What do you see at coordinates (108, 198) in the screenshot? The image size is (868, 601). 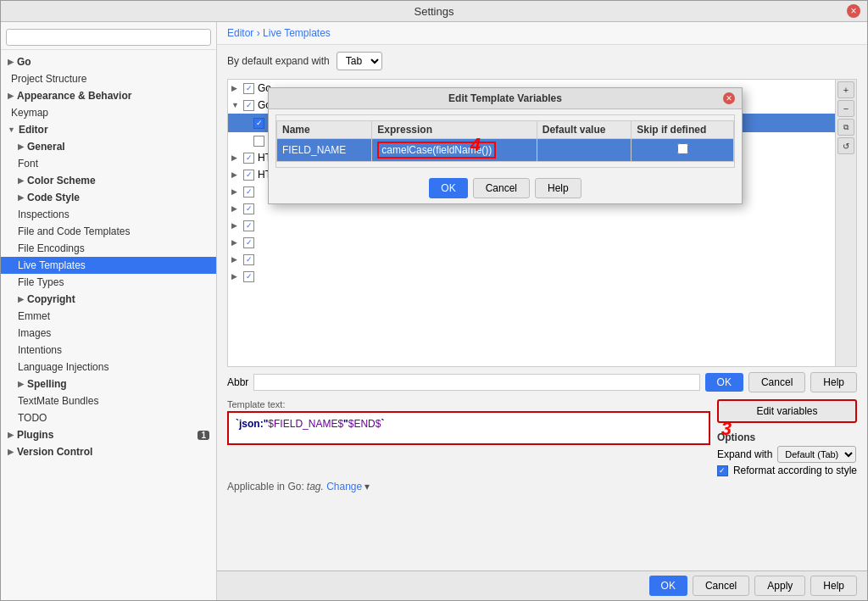 I see `sidebar-item-code-style: ▶ Code Style` at bounding box center [108, 198].